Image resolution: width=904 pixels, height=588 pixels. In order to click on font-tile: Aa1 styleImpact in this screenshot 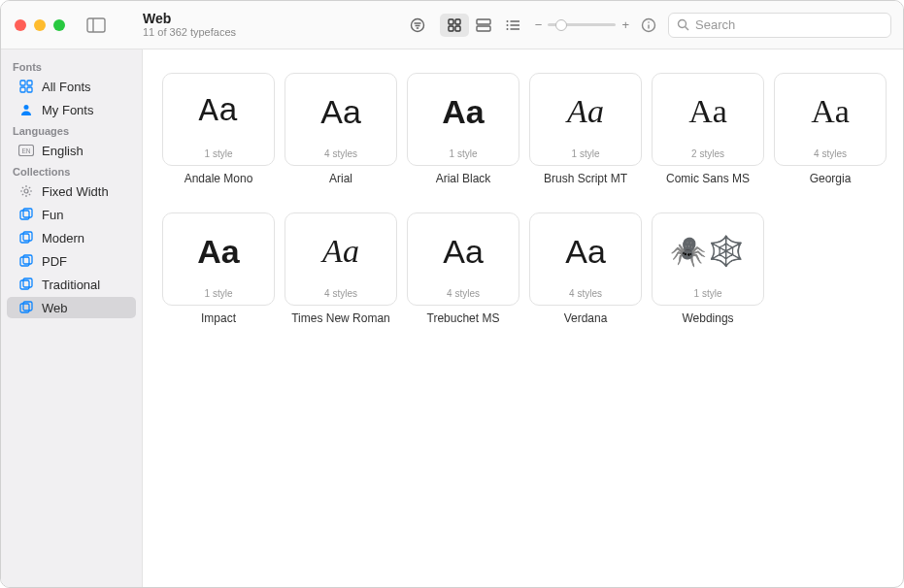, I will do `click(218, 269)`.